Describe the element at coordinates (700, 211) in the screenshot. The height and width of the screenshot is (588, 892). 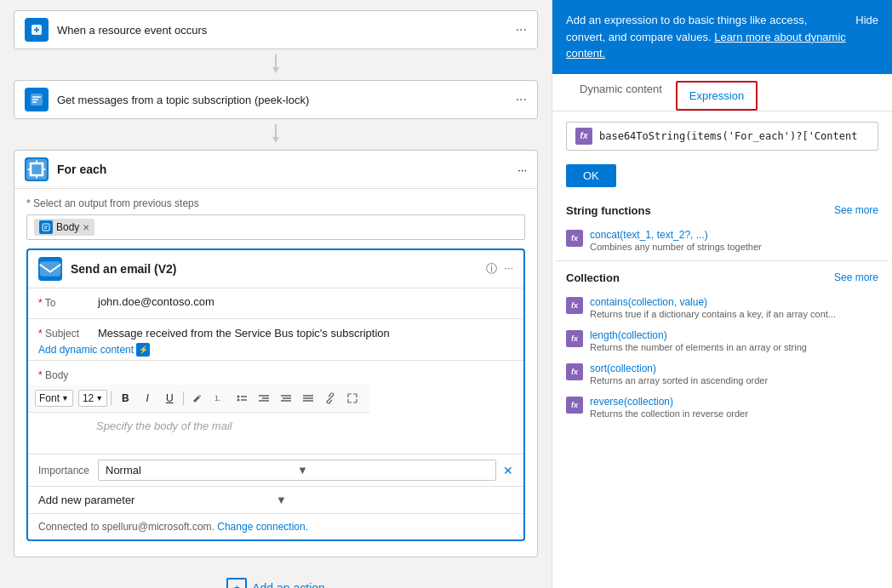
I see `string-functions-title: String functions` at that location.